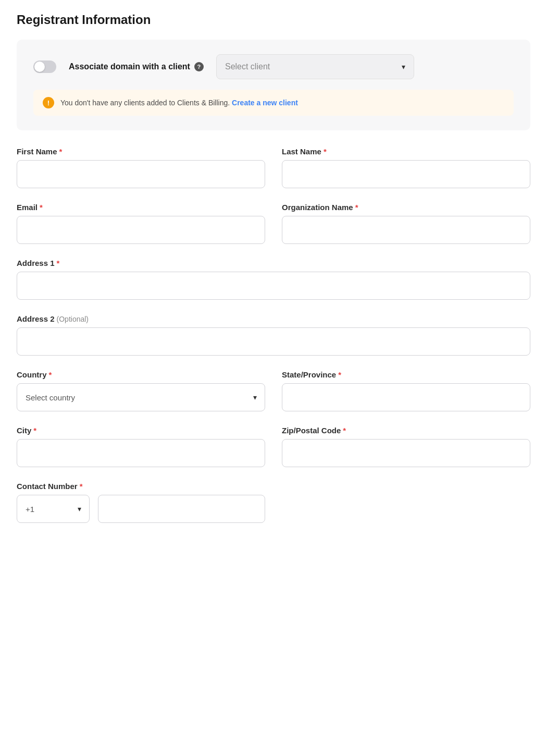 This screenshot has height=756, width=547. I want to click on last-name-input, so click(406, 174).